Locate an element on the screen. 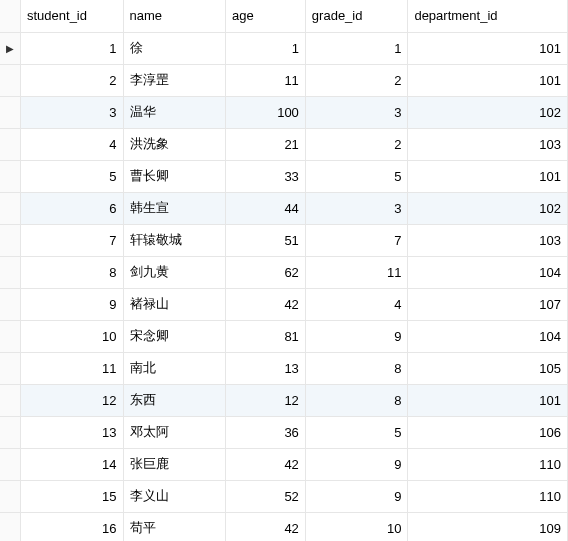 This screenshot has height=541, width=568. cell-age: 11 is located at coordinates (266, 80).